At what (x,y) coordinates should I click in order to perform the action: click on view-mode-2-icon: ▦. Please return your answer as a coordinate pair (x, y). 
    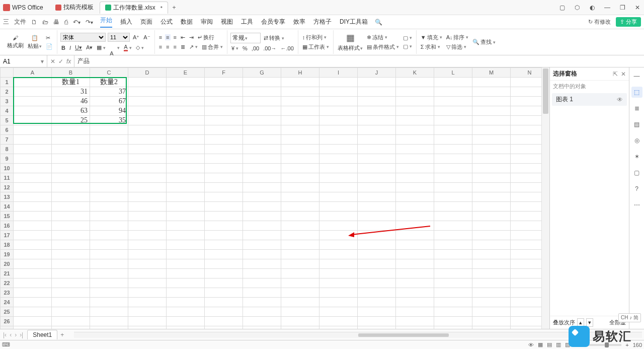
    Looking at the image, I should click on (540, 344).